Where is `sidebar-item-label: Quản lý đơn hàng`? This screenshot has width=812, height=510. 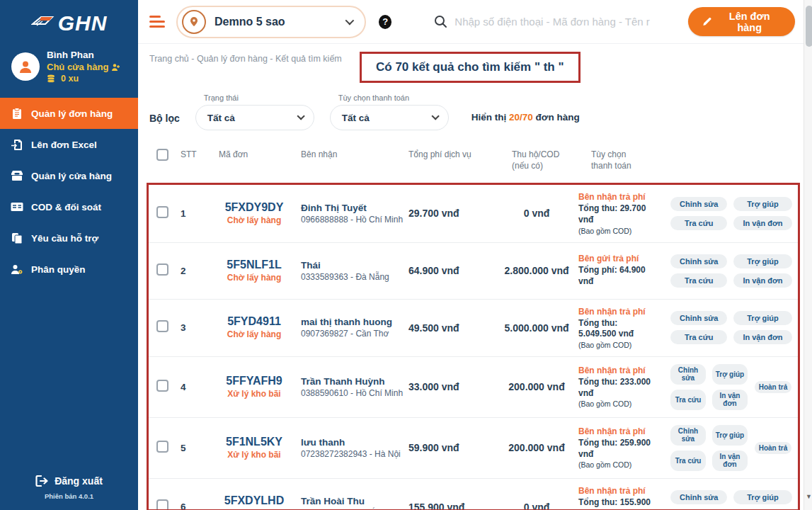 sidebar-item-label: Quản lý đơn hàng is located at coordinates (72, 113).